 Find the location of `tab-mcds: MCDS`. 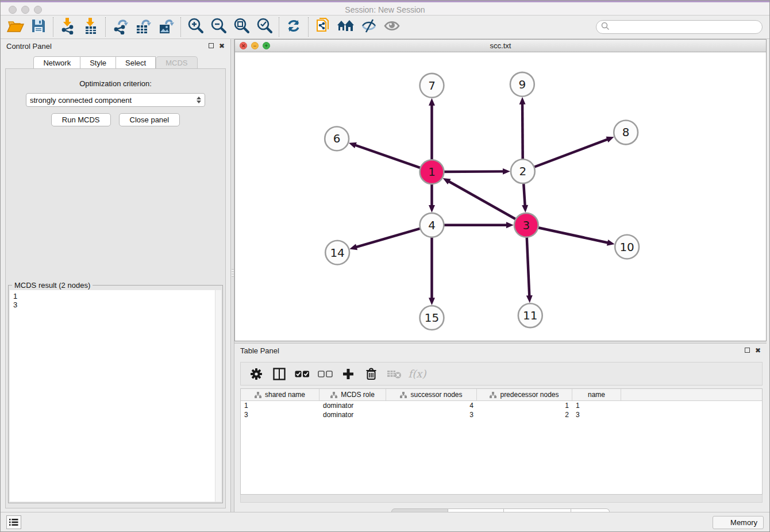

tab-mcds: MCDS is located at coordinates (176, 63).